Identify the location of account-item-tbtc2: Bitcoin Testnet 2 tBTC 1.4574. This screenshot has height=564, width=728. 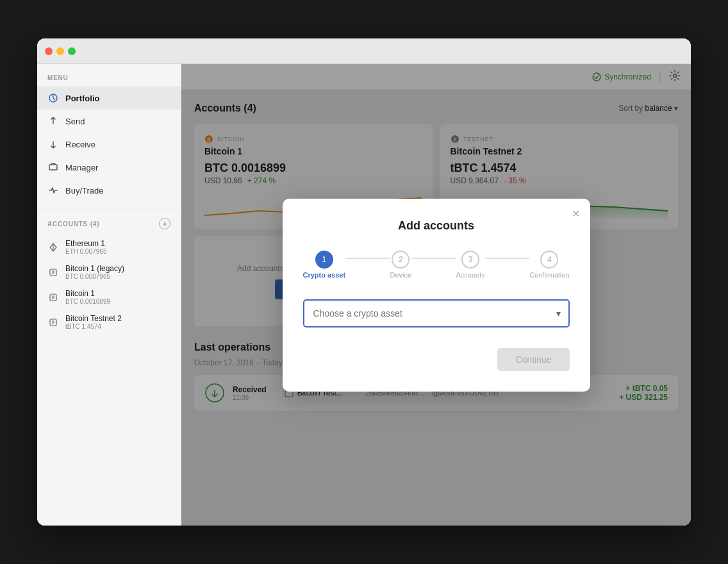
(109, 322).